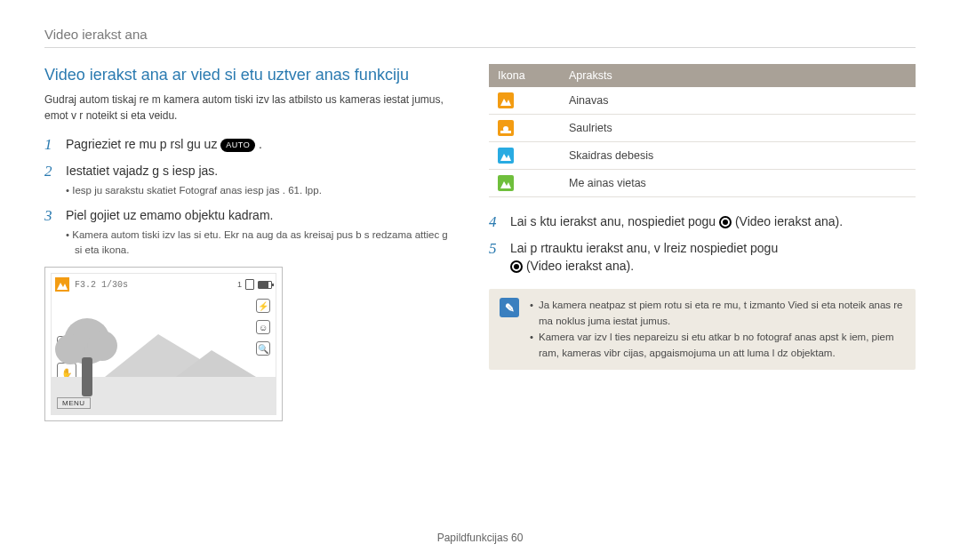  Describe the element at coordinates (249, 75) in the screenshot. I see `page-title: Video ierakst ana ar vied si etu uztver …` at that location.